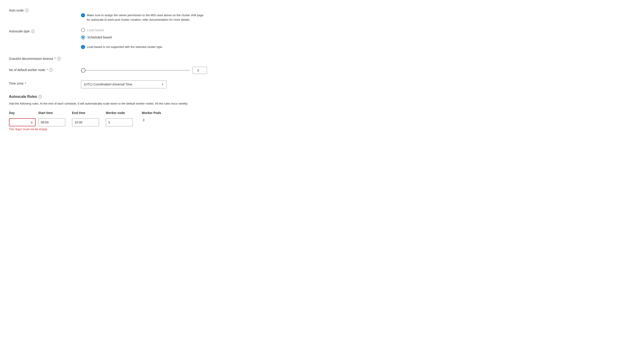 This screenshot has height=364, width=643. What do you see at coordinates (163, 84) in the screenshot?
I see `timezone-chevron-icon: ∨` at bounding box center [163, 84].